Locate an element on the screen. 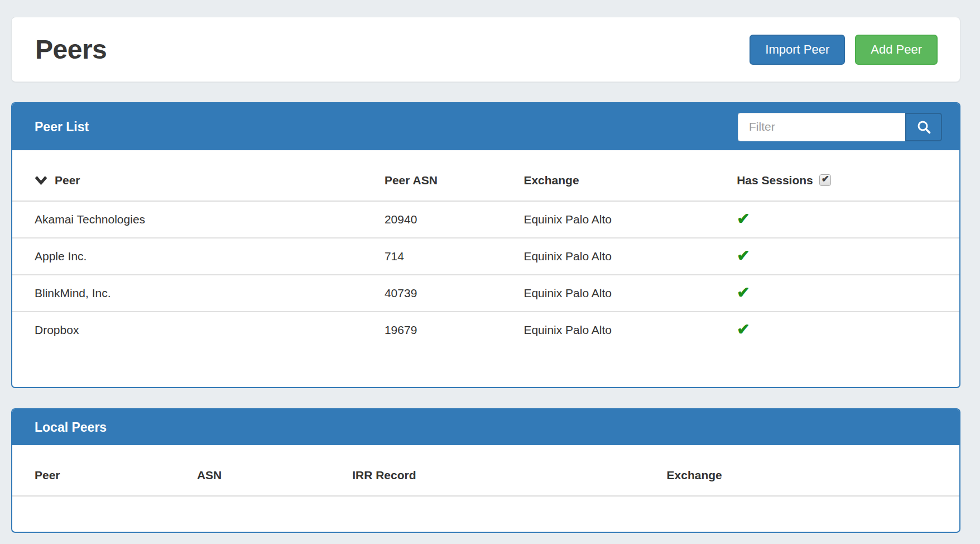 The width and height of the screenshot is (980, 544). peer-list-title: Peer List is located at coordinates (61, 127).